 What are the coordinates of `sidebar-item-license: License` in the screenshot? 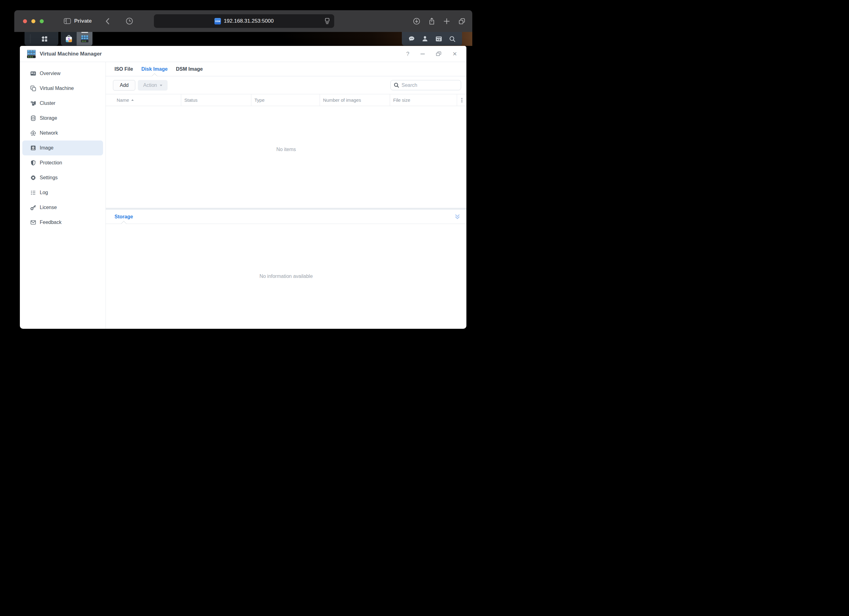 It's located at (63, 207).